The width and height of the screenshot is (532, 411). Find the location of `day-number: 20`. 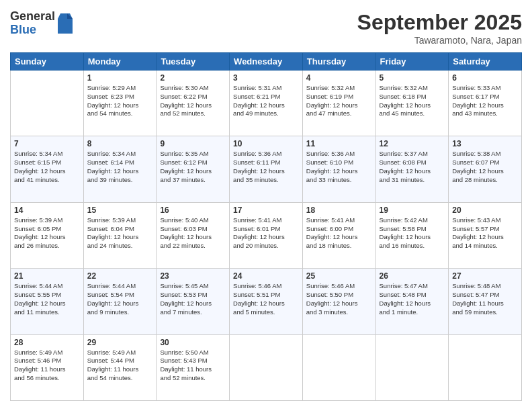

day-number: 20 is located at coordinates (485, 210).